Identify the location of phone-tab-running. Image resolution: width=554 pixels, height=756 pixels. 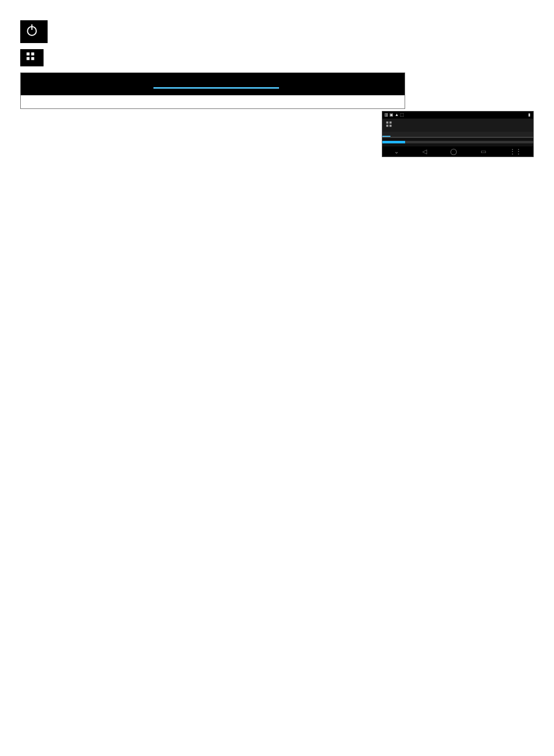
(529, 134).